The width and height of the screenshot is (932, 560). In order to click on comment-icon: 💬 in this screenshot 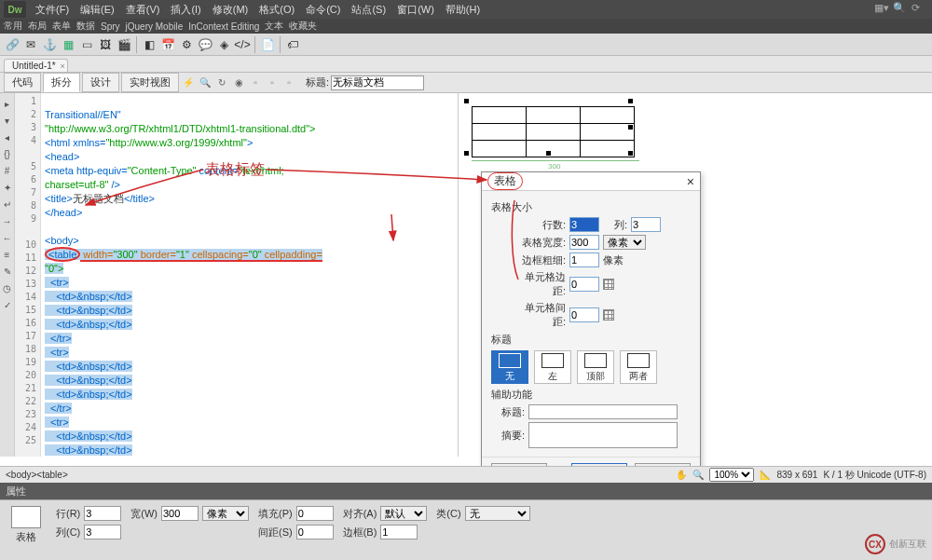, I will do `click(205, 45)`.